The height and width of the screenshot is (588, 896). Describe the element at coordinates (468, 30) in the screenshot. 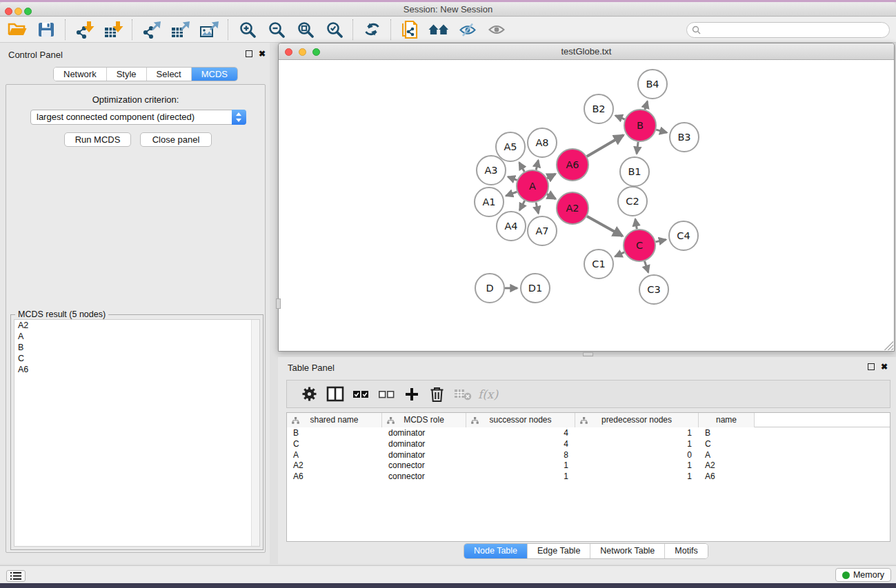

I see `hide-eye-icon` at that location.